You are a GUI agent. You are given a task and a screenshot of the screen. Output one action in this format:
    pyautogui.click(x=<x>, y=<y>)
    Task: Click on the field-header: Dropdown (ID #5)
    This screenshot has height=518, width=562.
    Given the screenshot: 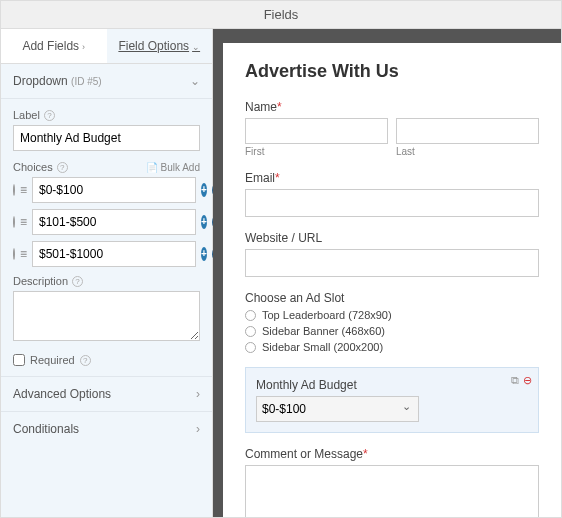 What is the action you would take?
    pyautogui.click(x=106, y=82)
    